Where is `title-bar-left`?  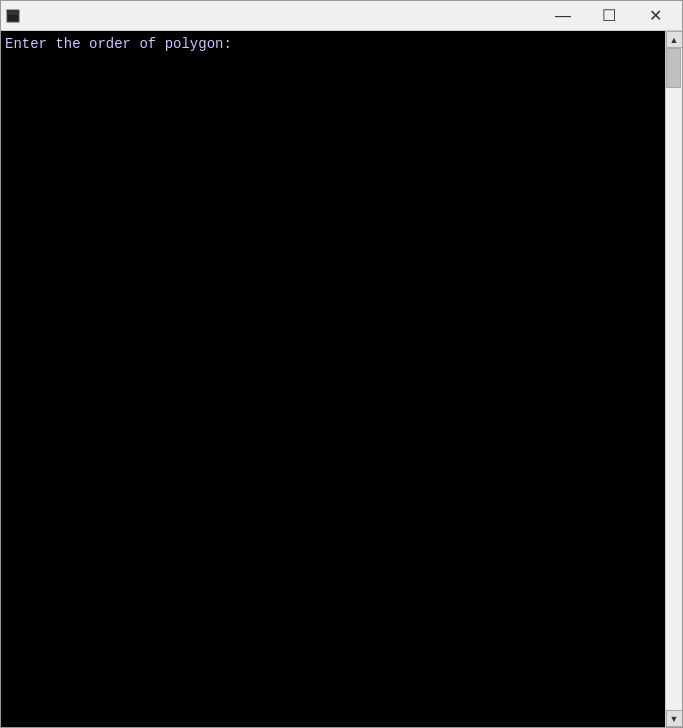 title-bar-left is located at coordinates (13, 16).